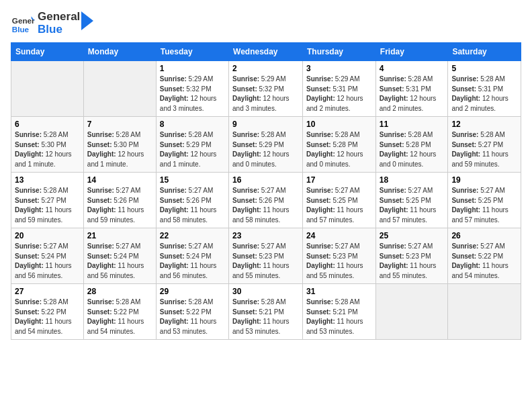  I want to click on day-number: 19, so click(484, 180).